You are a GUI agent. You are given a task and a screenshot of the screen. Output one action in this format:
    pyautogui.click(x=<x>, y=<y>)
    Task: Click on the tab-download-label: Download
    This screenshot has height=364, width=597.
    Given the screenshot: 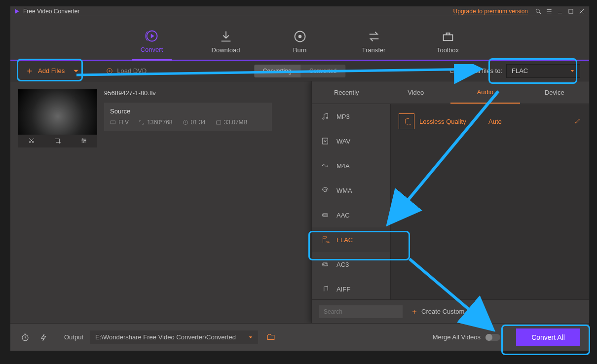 What is the action you would take?
    pyautogui.click(x=226, y=50)
    